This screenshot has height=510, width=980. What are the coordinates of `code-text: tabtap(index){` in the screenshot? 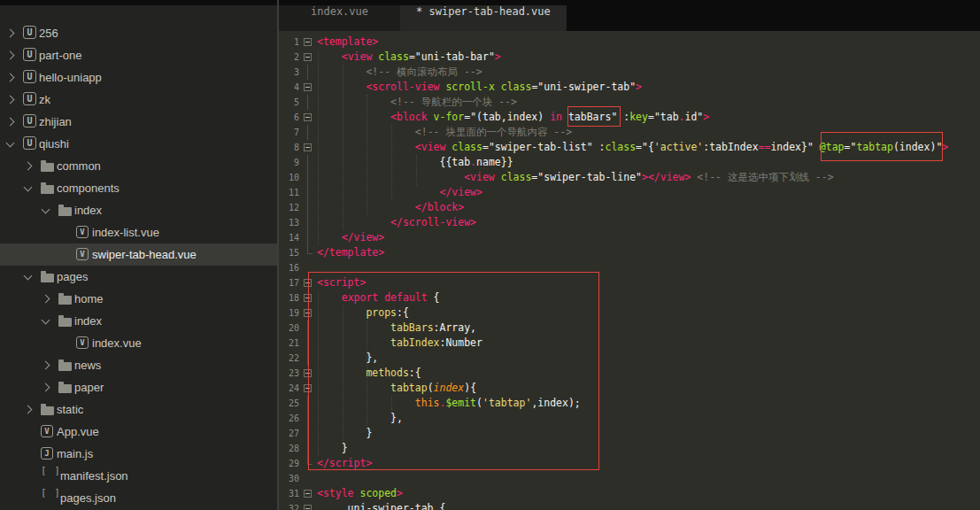 It's located at (397, 388).